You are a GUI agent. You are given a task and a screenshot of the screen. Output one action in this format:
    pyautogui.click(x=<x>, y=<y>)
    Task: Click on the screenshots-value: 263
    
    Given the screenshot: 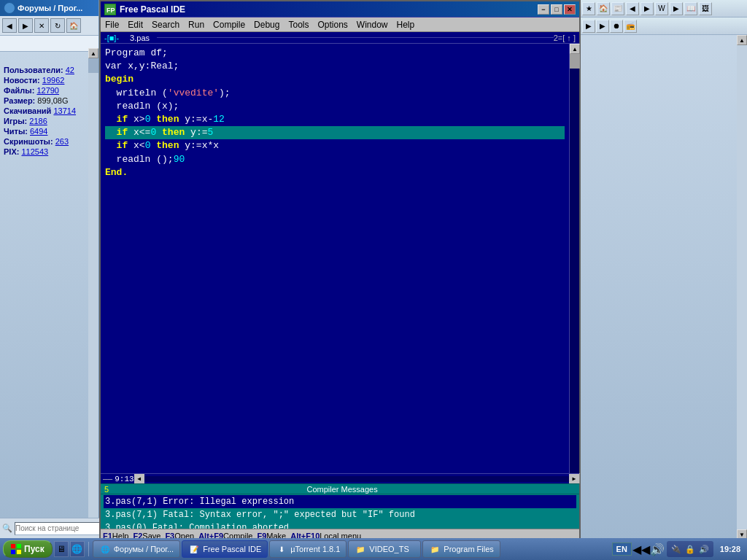 What is the action you would take?
    pyautogui.click(x=62, y=141)
    